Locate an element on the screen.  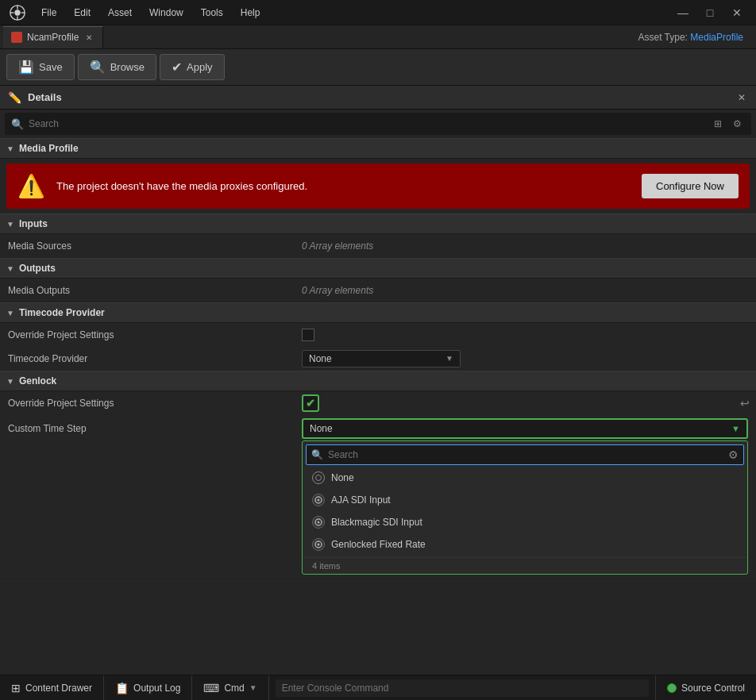
tab-close-button: ✕ is located at coordinates (89, 37).